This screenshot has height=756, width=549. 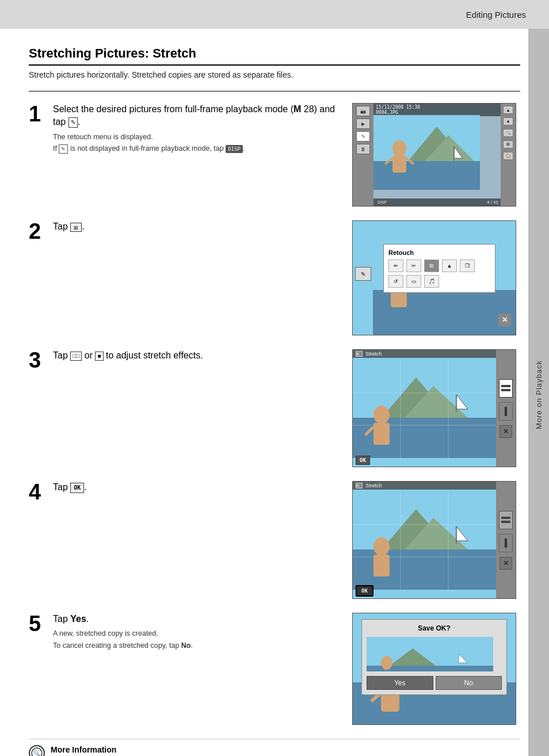 What do you see at coordinates (436, 278) in the screenshot?
I see `step-2-screen: ✎ Retouch ✏ ✂ ⊞ ▲ ❐ ↺ ▭ 🎵` at bounding box center [436, 278].